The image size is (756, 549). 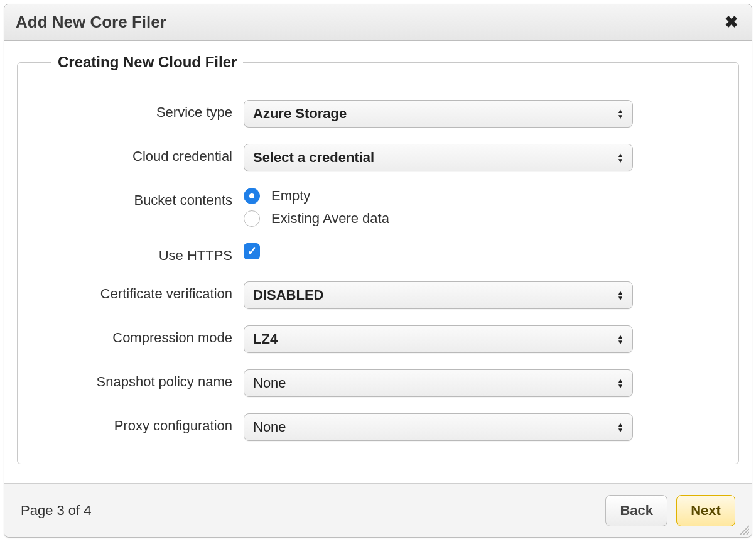 I want to click on service-type-select: Azure Storage, so click(x=438, y=114).